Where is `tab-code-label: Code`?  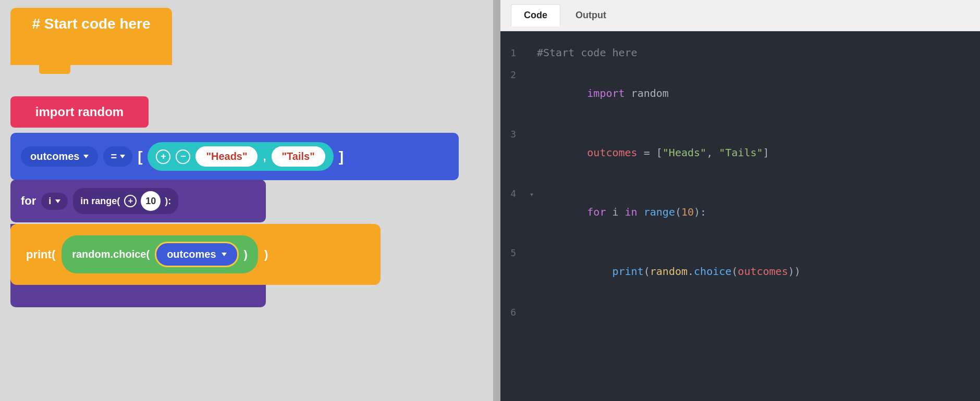 tab-code-label: Code is located at coordinates (536, 15).